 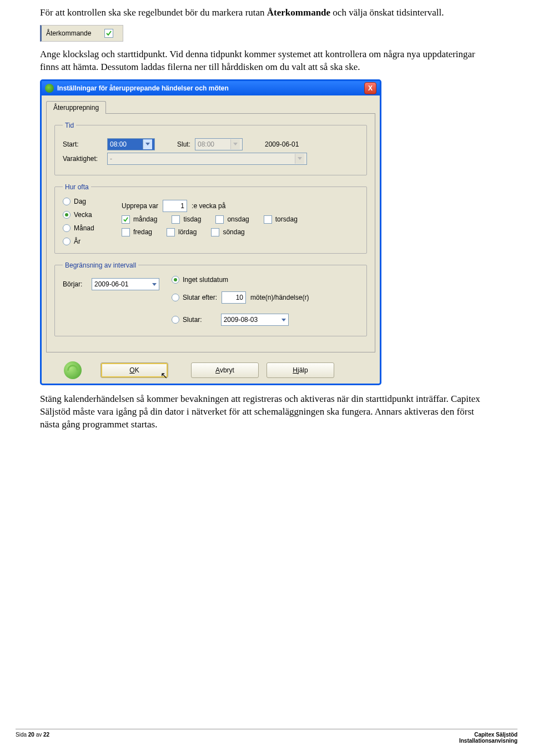 I want to click on para1-text-a: För att kontrollen ska ske regelbundet b…, so click(x=153, y=12).